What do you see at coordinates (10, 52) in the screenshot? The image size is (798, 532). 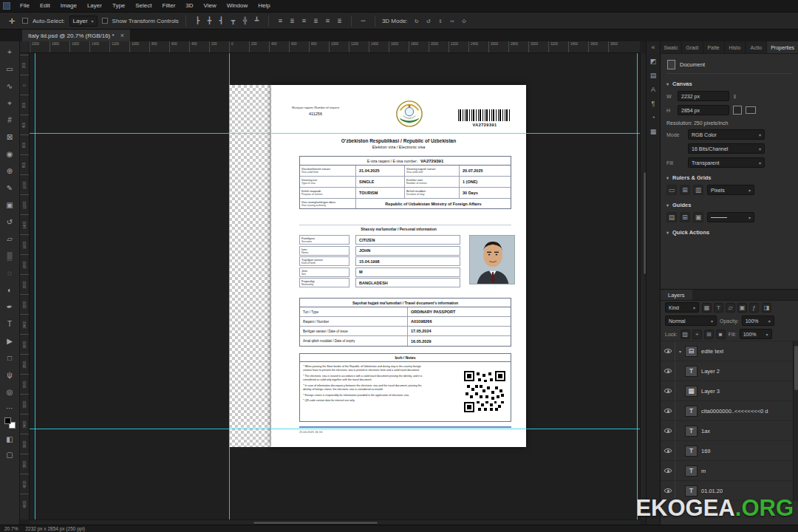 I see `move-tool: +` at bounding box center [10, 52].